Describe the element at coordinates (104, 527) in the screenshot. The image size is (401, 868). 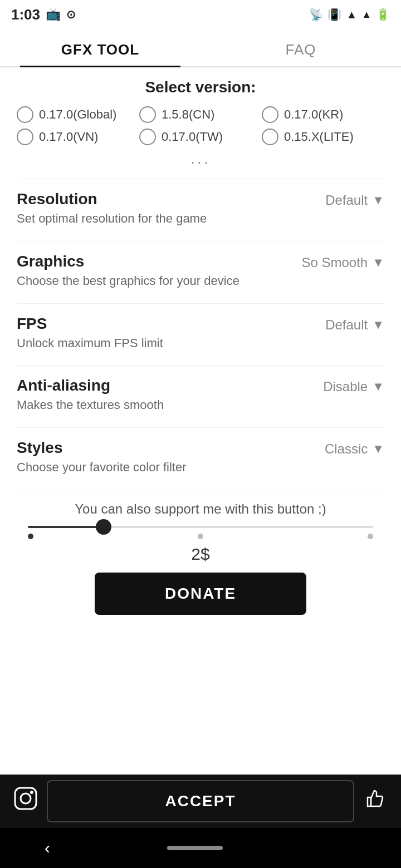
I see `slider-thumb` at that location.